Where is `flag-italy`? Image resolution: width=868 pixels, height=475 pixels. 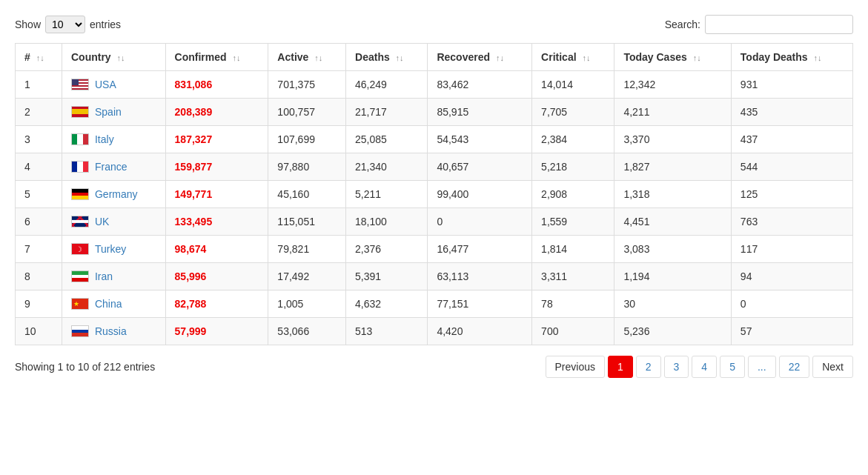 flag-italy is located at coordinates (80, 139).